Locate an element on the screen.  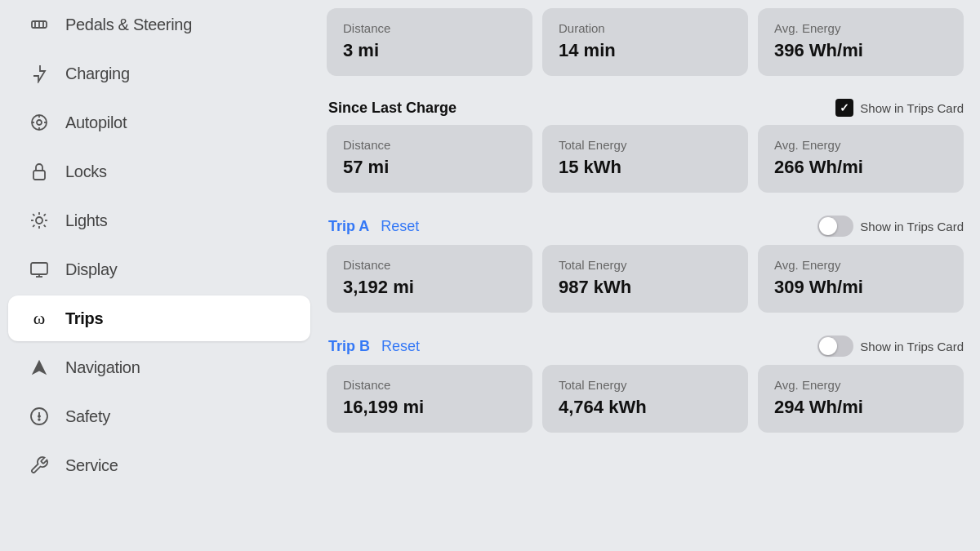
stat-card-slc-distance: Distance 57 mi is located at coordinates (430, 158).